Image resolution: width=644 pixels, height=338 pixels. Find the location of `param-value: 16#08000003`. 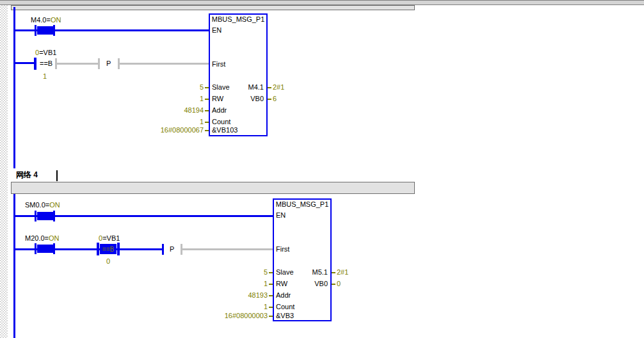

param-value: 16#08000003 is located at coordinates (223, 316).